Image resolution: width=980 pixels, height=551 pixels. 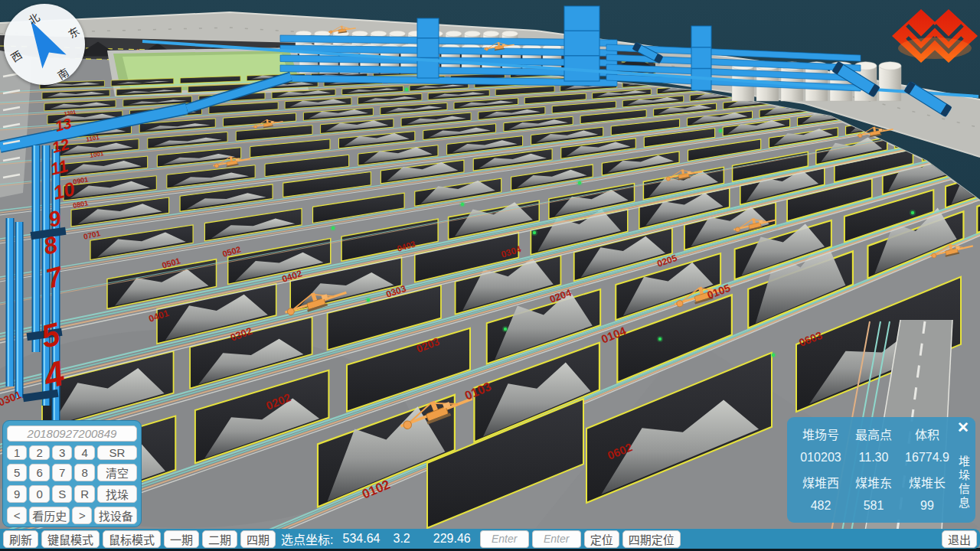 What do you see at coordinates (39, 494) in the screenshot?
I see `key-0: 0` at bounding box center [39, 494].